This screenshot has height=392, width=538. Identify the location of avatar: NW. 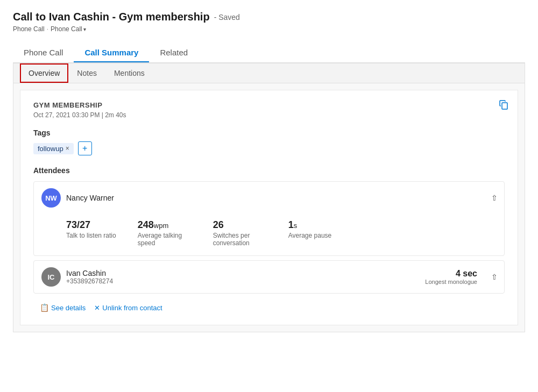
(51, 198).